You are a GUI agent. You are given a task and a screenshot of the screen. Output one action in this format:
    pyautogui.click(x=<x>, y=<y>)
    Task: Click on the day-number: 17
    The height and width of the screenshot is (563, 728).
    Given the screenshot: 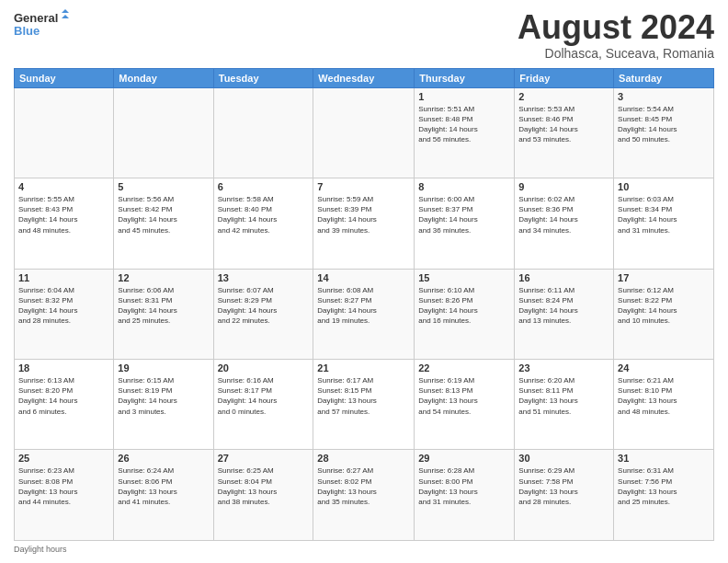 What is the action you would take?
    pyautogui.click(x=664, y=278)
    